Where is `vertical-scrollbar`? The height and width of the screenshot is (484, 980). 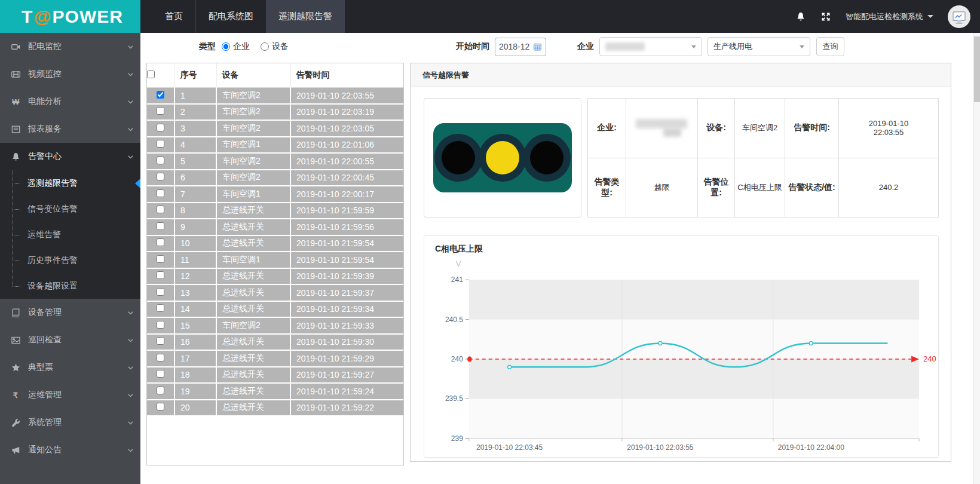
vertical-scrollbar is located at coordinates (976, 258).